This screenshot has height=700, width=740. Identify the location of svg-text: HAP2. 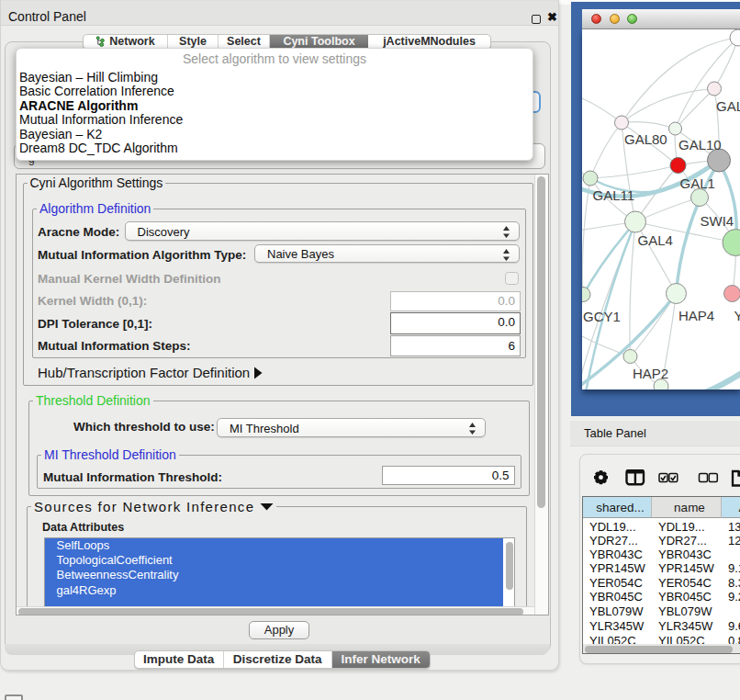
(650, 373).